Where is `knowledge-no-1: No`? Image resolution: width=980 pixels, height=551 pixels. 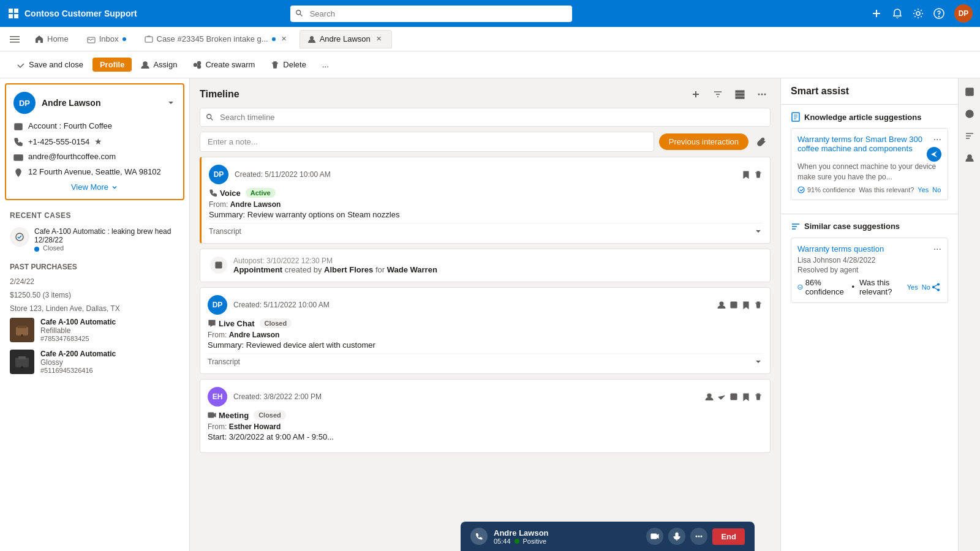 knowledge-no-1: No is located at coordinates (937, 190).